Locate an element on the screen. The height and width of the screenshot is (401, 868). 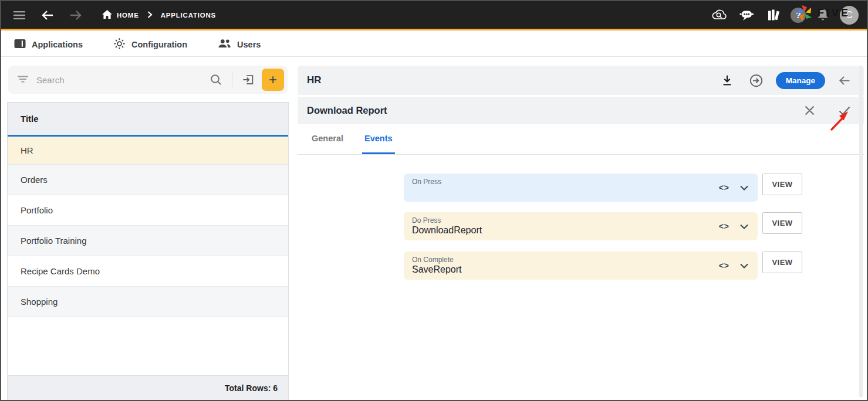
tab-events: Events is located at coordinates (379, 140).